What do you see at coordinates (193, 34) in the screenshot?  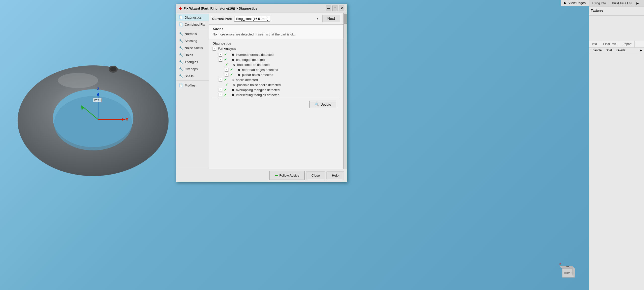 I see `nav-item-normals: 🔧 Normals` at bounding box center [193, 34].